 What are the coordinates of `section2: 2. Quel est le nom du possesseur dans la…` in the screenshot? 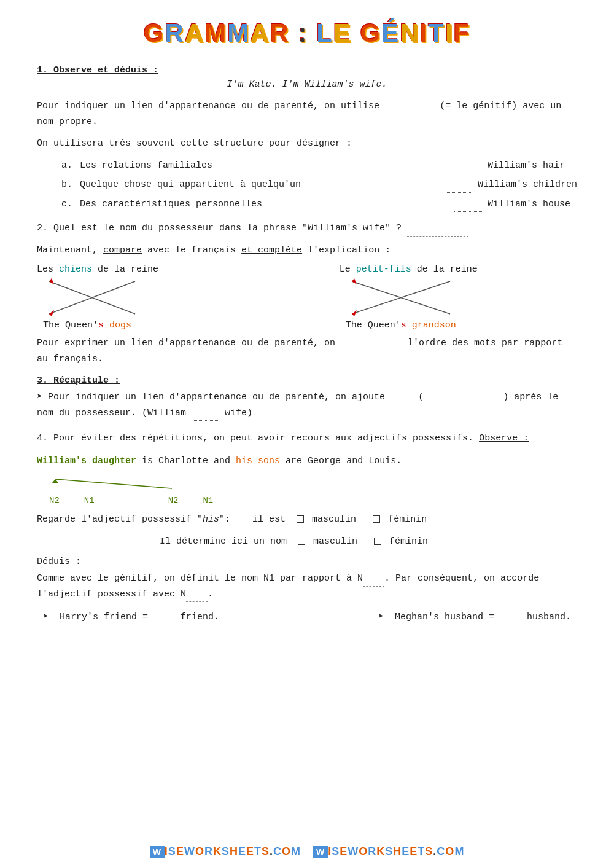 It's located at (307, 294).